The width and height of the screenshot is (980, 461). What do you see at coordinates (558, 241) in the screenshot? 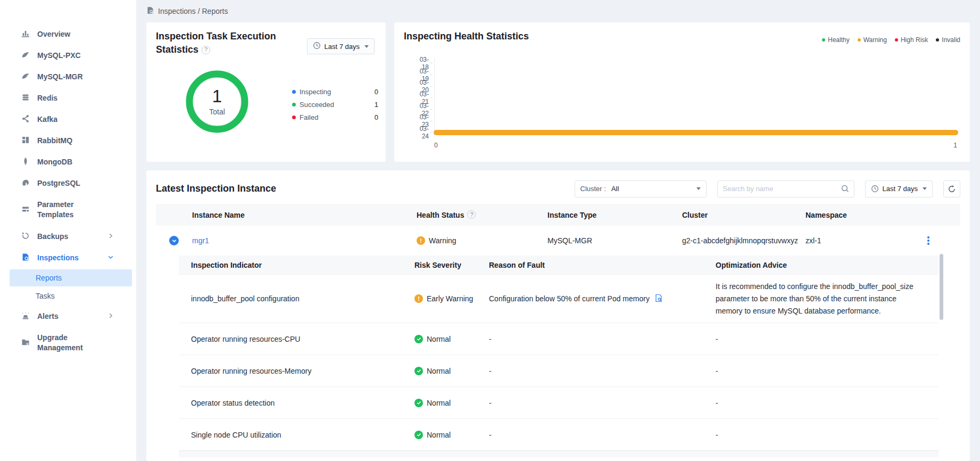
I see `instance-row: mgr1 ! Warning MySQL-MGR g2-c1-abcdefghi…` at bounding box center [558, 241].